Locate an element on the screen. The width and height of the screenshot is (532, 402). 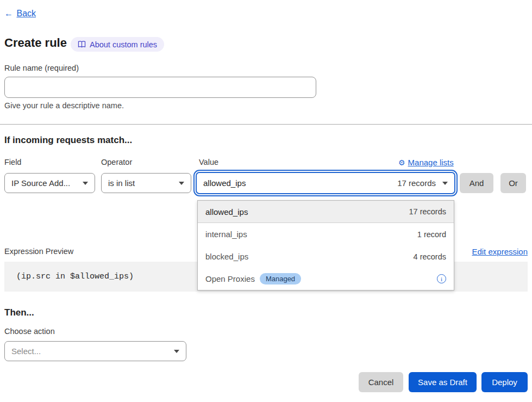
section-divider is located at coordinates (266, 124).